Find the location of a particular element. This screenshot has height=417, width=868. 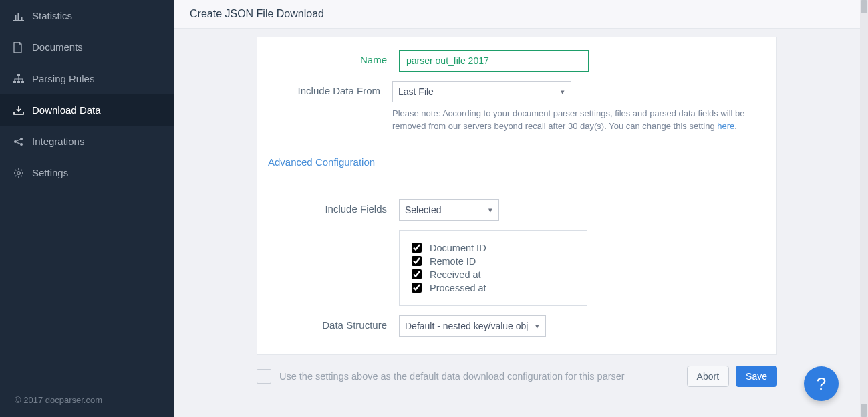

include-from-select: Last File is located at coordinates (482, 92).